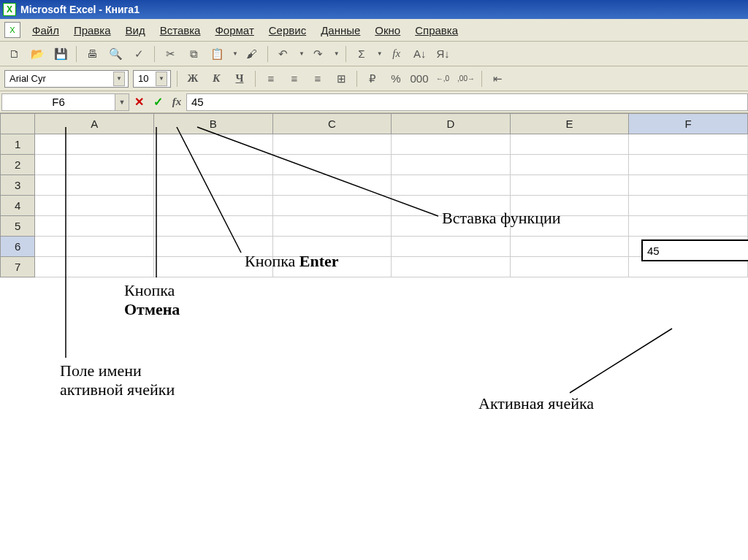  Describe the element at coordinates (170, 54) in the screenshot. I see `cut-icon: ✂` at that location.